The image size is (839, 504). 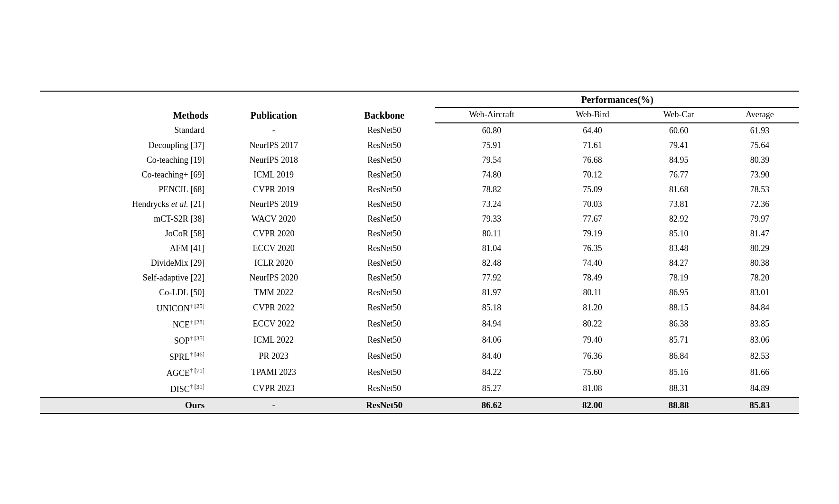 I want to click on web-car-cell: 78.19, so click(x=679, y=278).